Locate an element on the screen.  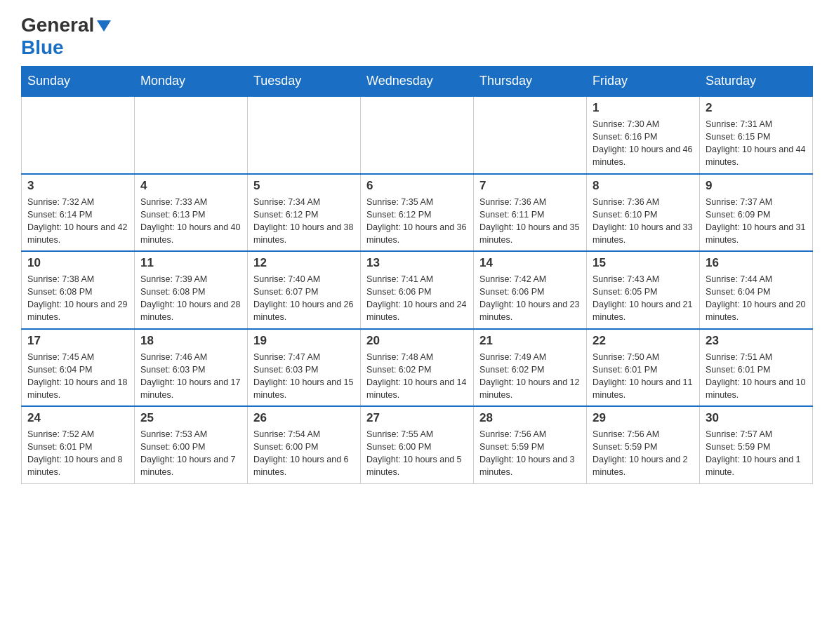
day-number: 17 is located at coordinates (78, 341).